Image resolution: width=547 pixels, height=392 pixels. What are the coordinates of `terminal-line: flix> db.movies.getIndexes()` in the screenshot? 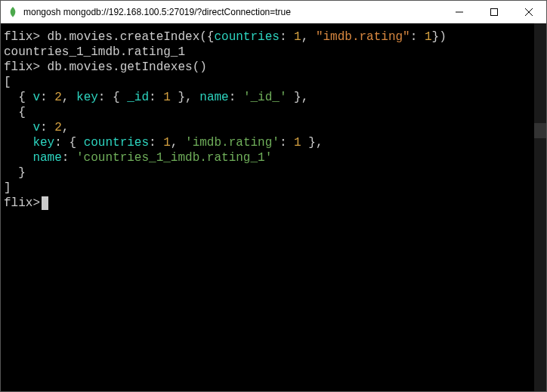 It's located at (274, 67).